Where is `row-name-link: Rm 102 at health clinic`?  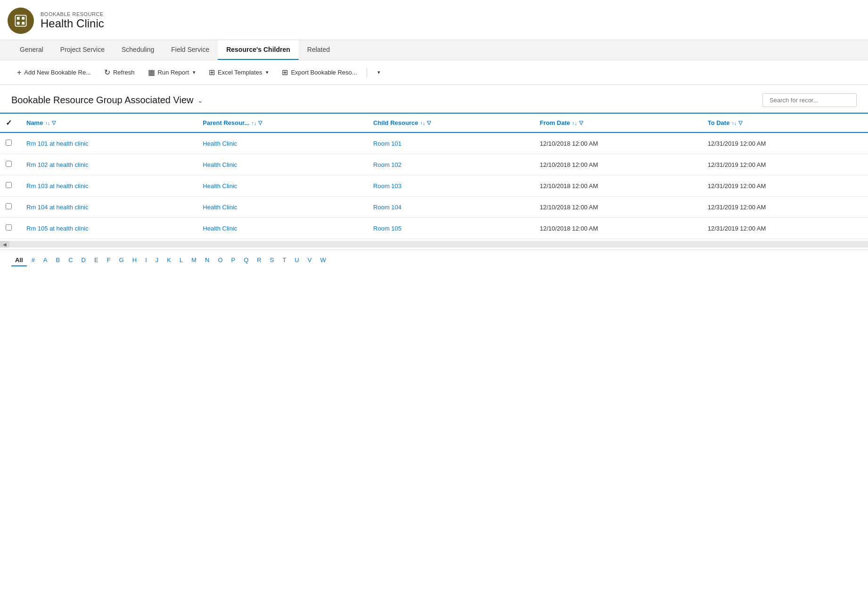
row-name-link: Rm 102 at health clinic is located at coordinates (57, 165).